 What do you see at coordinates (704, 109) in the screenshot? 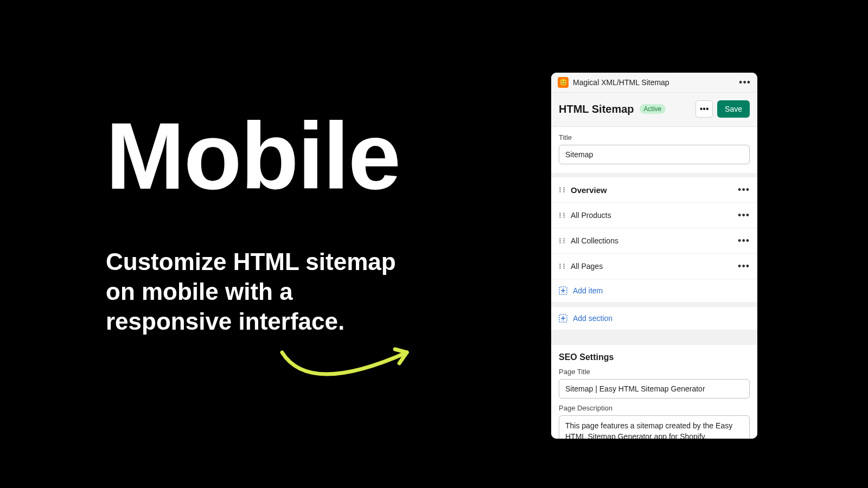
I see `more-actions-button: •••` at bounding box center [704, 109].